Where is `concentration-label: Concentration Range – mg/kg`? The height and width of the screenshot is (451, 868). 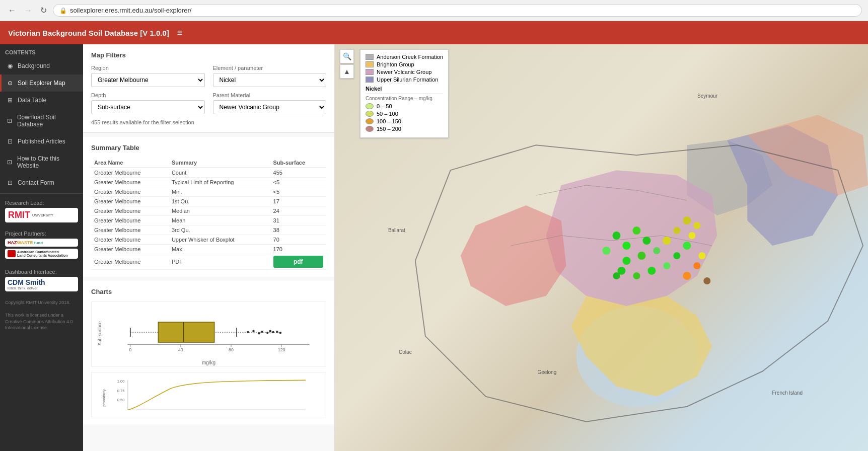 concentration-label: Concentration Range – mg/kg is located at coordinates (404, 99).